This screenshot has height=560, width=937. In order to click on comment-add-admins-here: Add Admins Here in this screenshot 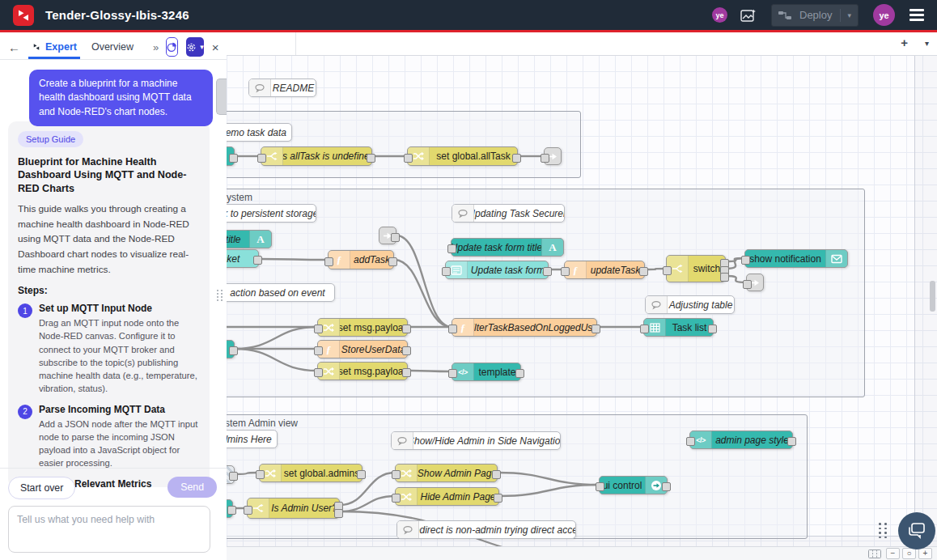, I will do `click(252, 439)`.